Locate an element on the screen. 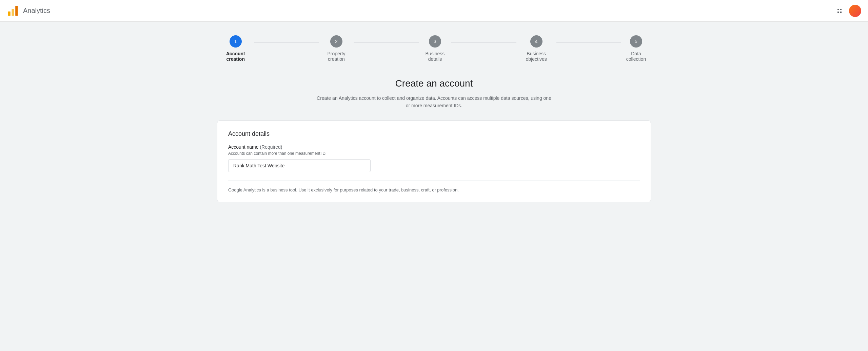 The width and height of the screenshot is (868, 351). header-left: Analytics is located at coordinates (28, 11).